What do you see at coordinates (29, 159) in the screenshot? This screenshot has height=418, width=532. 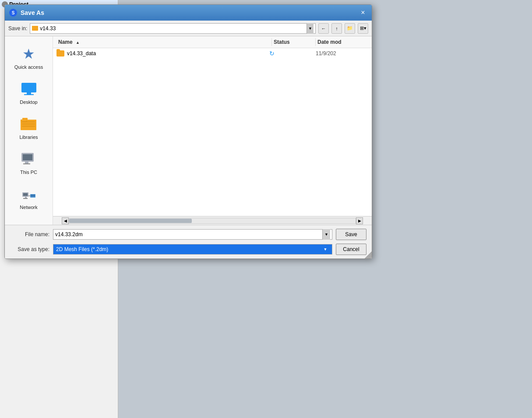 I see `this-pc-icon` at bounding box center [29, 159].